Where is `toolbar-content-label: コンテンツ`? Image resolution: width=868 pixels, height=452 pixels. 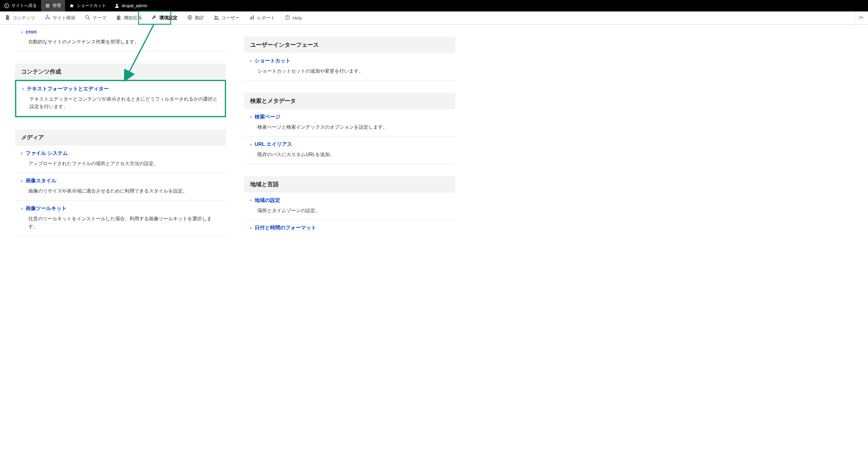 toolbar-content-label: コンテンツ is located at coordinates (24, 18).